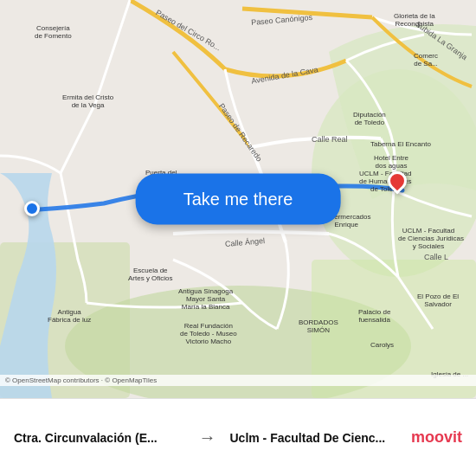  Describe the element at coordinates (436, 257) in the screenshot. I see `street-label-calle-l: Calle L` at that location.